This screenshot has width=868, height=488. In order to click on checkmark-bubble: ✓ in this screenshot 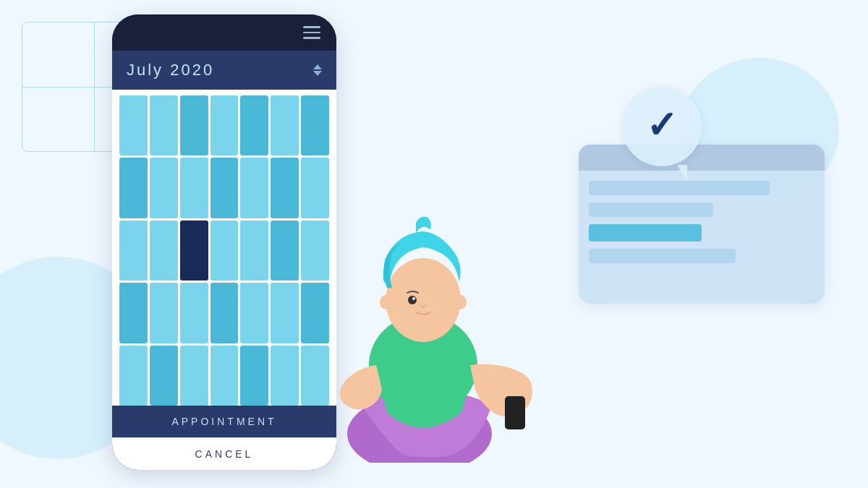, I will do `click(662, 127)`.